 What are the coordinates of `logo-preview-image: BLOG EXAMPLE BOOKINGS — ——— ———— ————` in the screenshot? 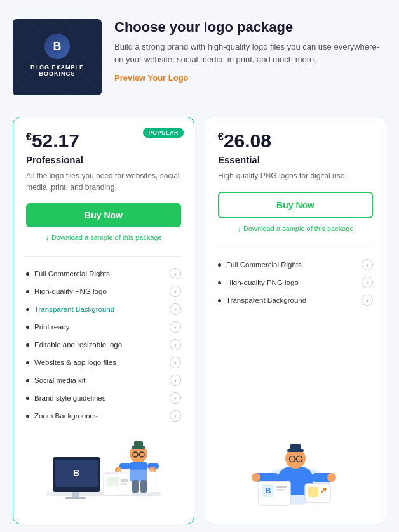 It's located at (57, 57).